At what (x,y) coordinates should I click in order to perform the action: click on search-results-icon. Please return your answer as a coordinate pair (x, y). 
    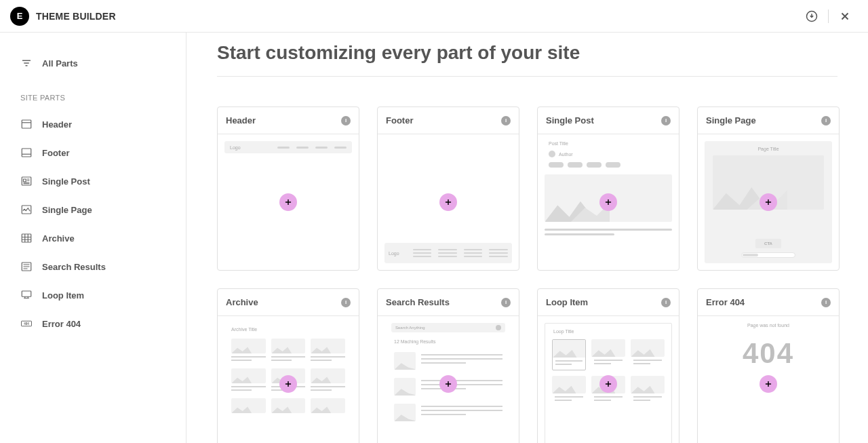
    Looking at the image, I should click on (26, 267).